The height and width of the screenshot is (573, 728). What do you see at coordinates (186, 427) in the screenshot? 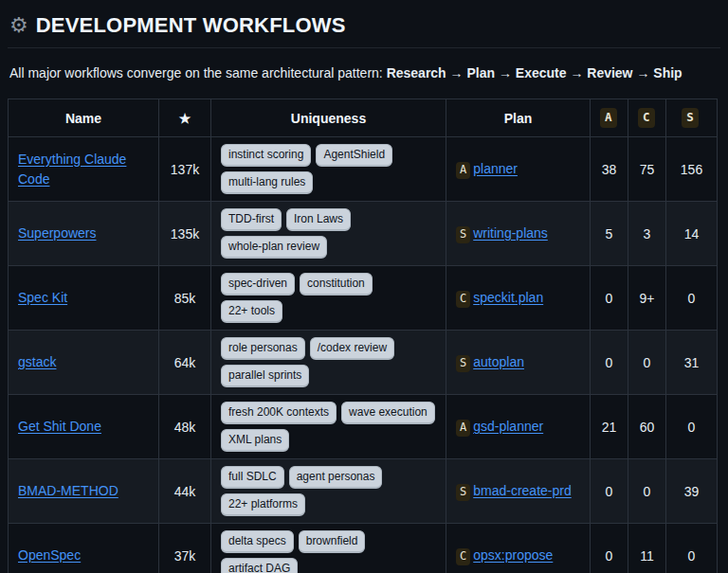
I see `stars-cell: 48k` at bounding box center [186, 427].